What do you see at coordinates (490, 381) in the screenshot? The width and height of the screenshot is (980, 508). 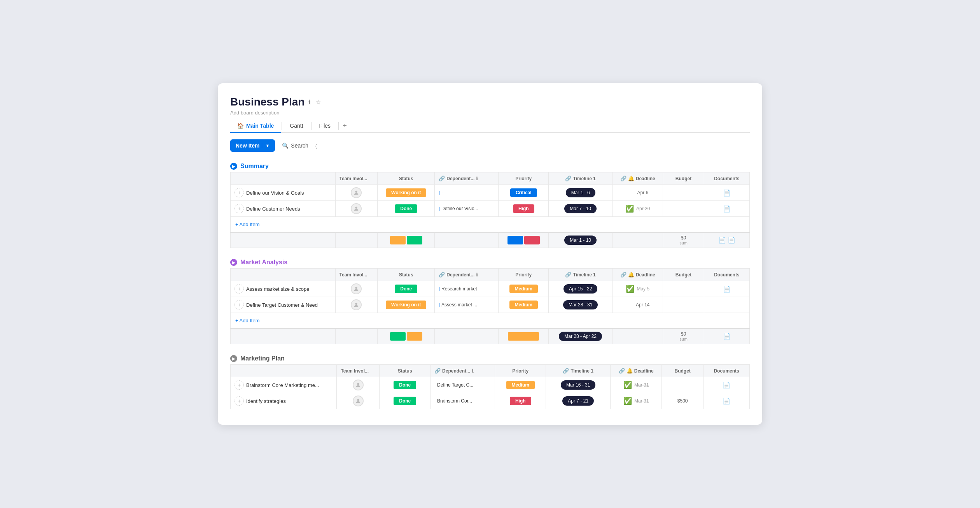 I see `section-marketing-plan: ▶ Marketing Plan Team Invol... Status 🔗` at bounding box center [490, 381].